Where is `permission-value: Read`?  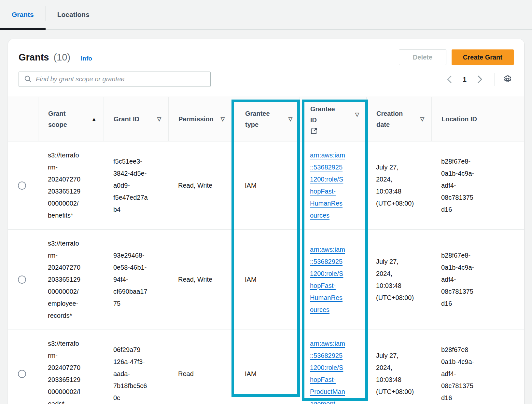 permission-value: Read is located at coordinates (186, 374).